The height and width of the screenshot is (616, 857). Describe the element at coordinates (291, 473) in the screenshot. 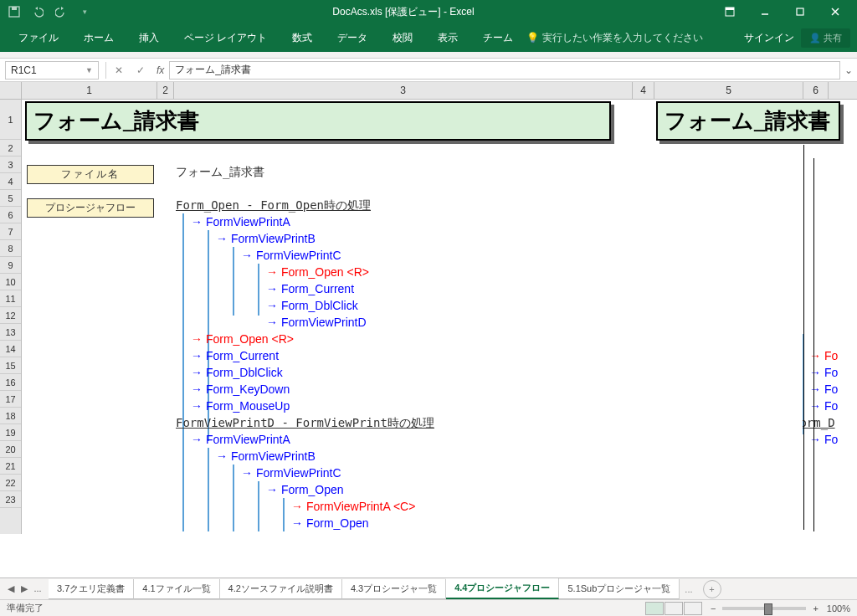

I see `flow-item: → FormViewPrintC` at that location.